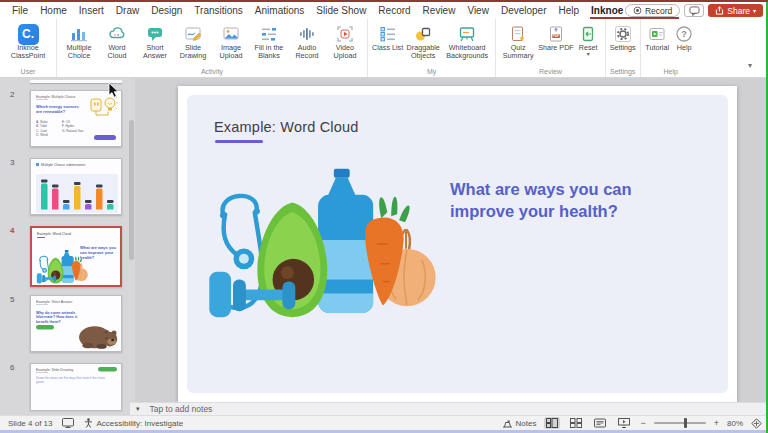 The width and height of the screenshot is (768, 433). Describe the element at coordinates (600, 423) in the screenshot. I see `reading-view-button` at that location.